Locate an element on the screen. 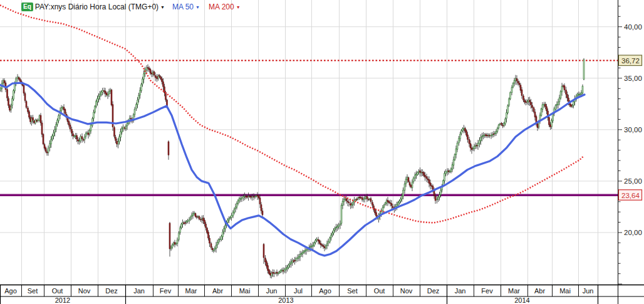 Image resolution: width=644 pixels, height=304 pixels. price-tick-label: 35,00 is located at coordinates (633, 78).